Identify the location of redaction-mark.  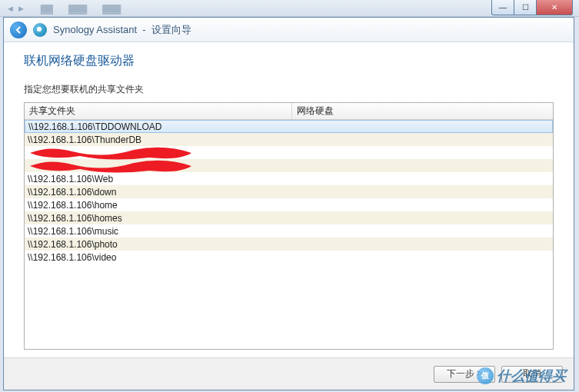
(112, 166).